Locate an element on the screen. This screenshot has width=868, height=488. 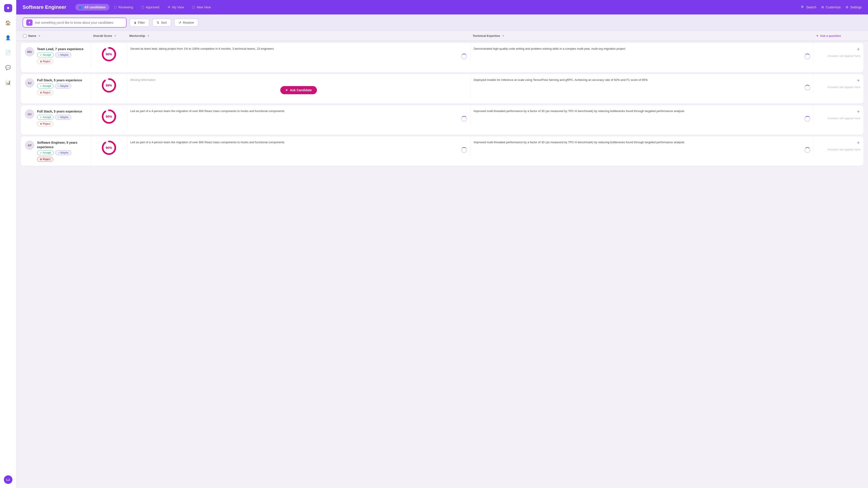
tab-myview-icon: 👁 is located at coordinates (169, 7).